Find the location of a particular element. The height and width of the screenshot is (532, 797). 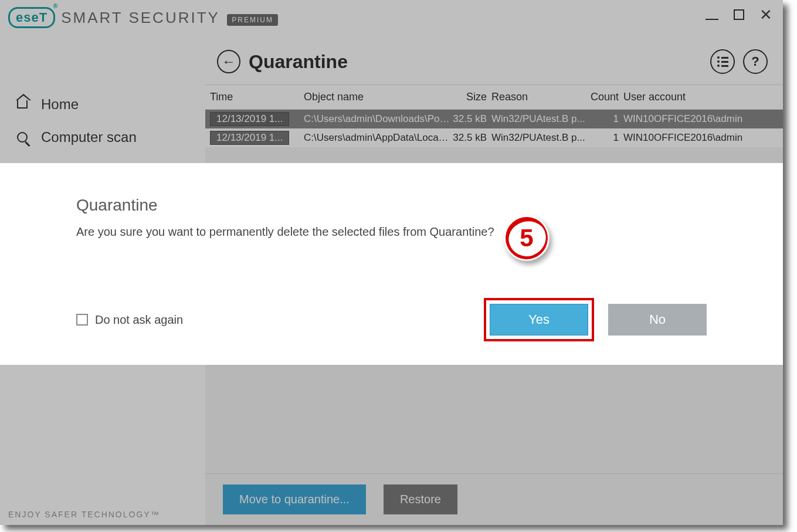

page-title: Quarantine is located at coordinates (298, 62).